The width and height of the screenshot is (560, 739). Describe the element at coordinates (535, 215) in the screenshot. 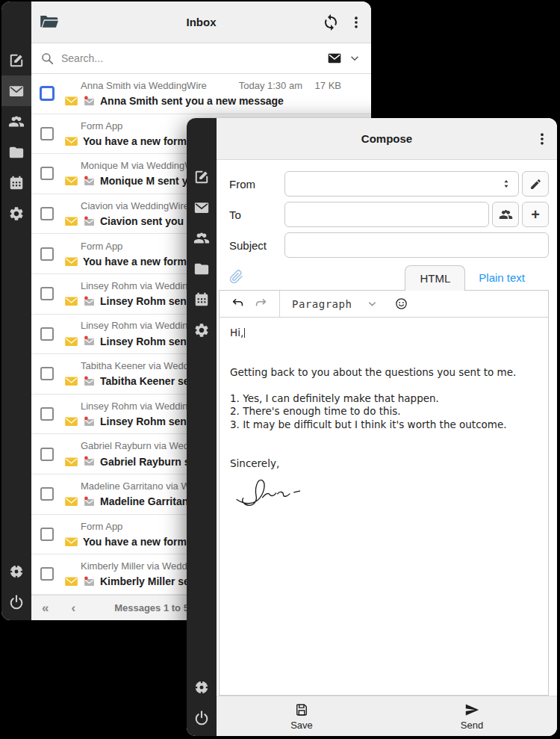

I see `plus-icon: +` at that location.